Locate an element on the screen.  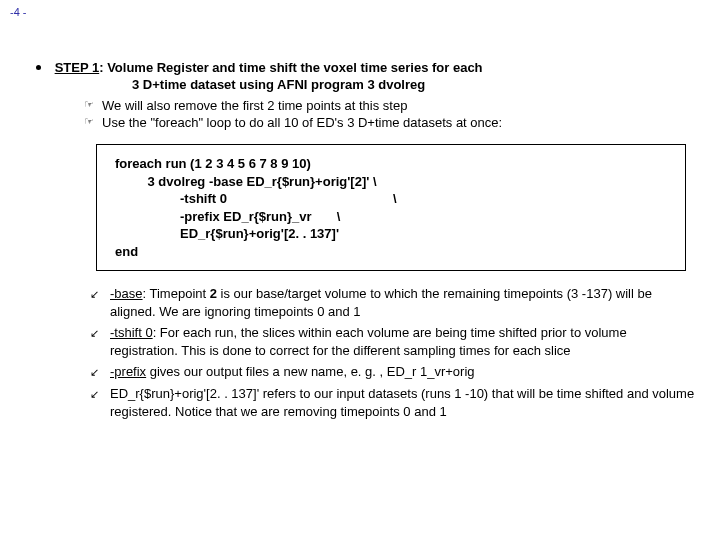
note-1-key: -base is located at coordinates (126, 294).